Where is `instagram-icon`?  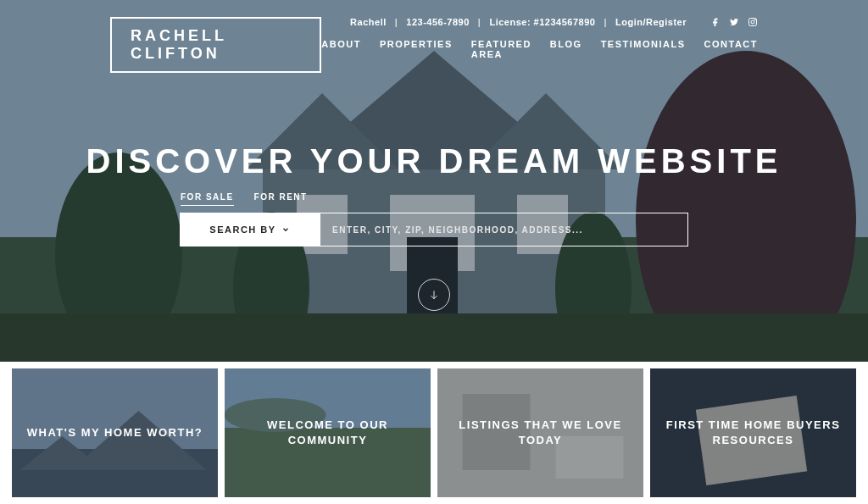
instagram-icon is located at coordinates (753, 22).